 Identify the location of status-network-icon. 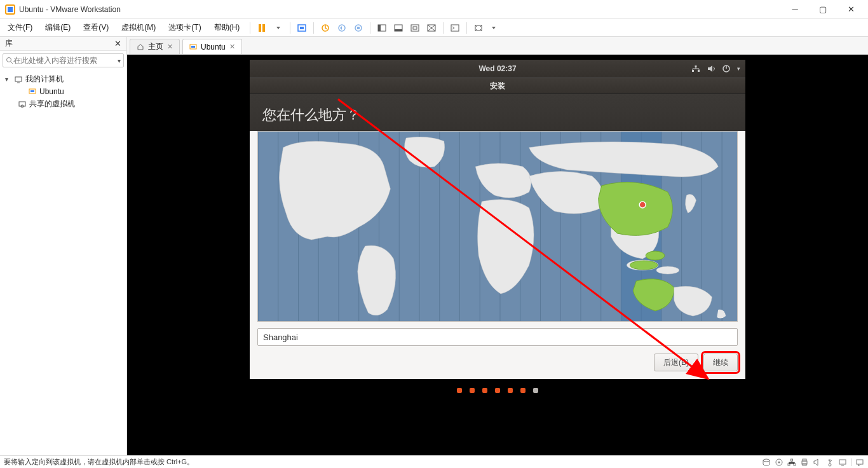
(792, 462).